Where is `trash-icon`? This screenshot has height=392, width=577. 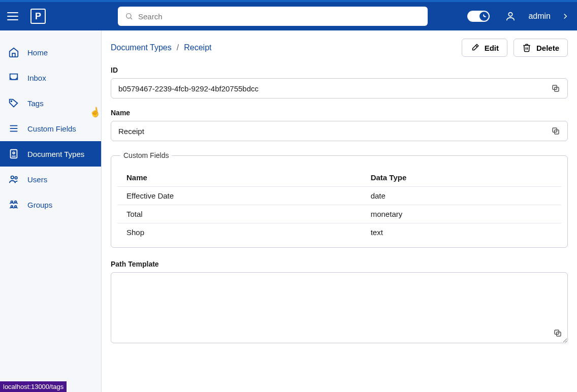
trash-icon is located at coordinates (527, 48).